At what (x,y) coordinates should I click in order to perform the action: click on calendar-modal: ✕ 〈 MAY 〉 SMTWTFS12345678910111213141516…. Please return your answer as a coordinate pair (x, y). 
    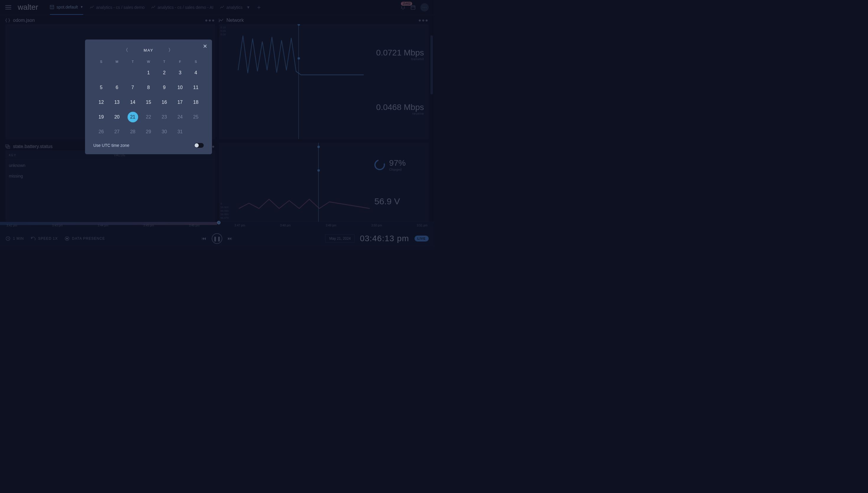
    Looking at the image, I should click on (148, 97).